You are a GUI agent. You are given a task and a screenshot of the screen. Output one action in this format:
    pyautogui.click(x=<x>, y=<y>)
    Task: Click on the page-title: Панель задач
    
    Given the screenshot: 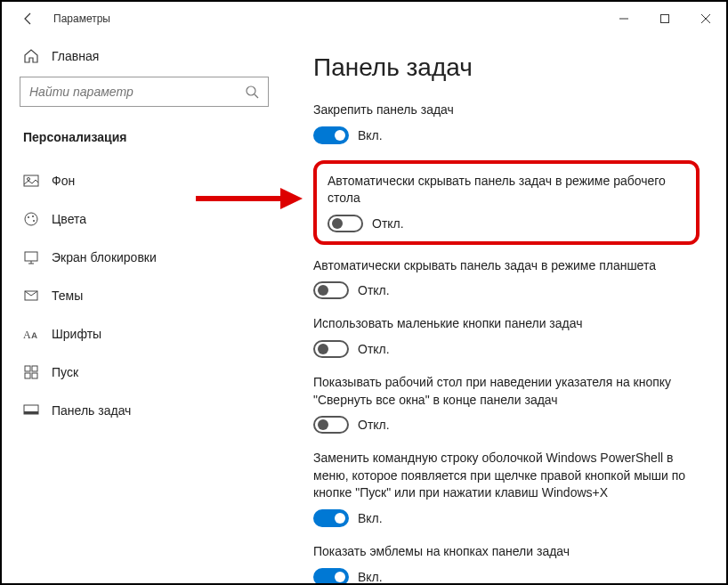 What is the action you would take?
    pyautogui.click(x=506, y=68)
    